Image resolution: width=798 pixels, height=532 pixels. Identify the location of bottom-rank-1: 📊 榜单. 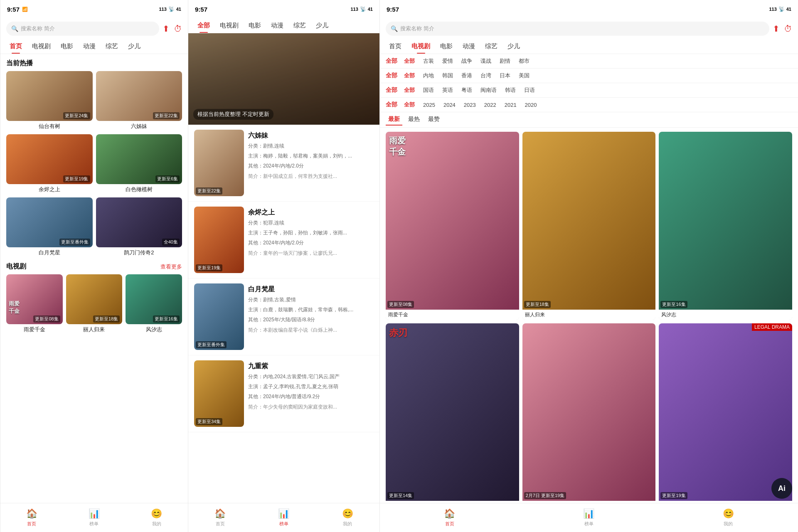
(94, 518).